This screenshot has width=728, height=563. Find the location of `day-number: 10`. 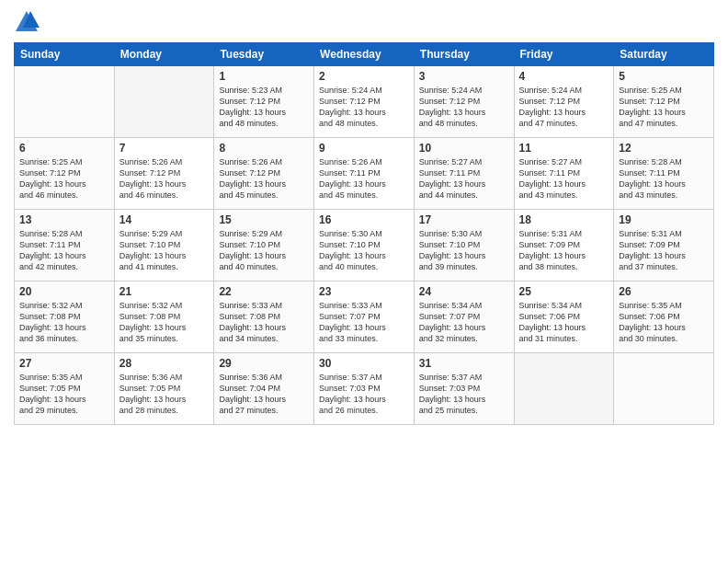

day-number: 10 is located at coordinates (464, 148).